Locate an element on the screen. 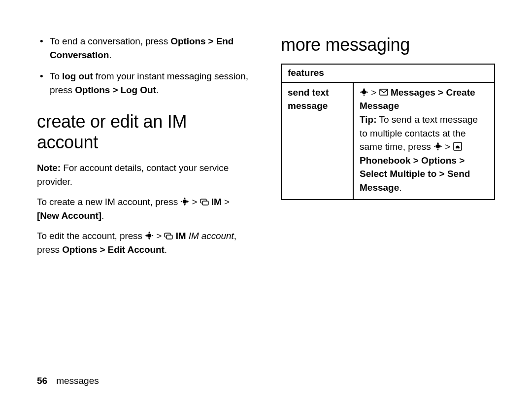 The image size is (532, 411). text: To create a new IM account, press is located at coordinates (108, 202).